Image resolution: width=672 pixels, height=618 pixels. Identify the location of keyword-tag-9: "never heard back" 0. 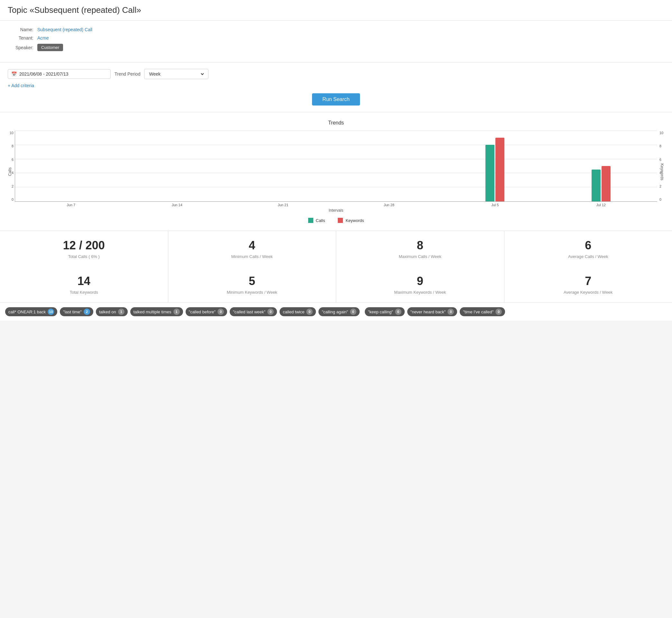
(432, 312).